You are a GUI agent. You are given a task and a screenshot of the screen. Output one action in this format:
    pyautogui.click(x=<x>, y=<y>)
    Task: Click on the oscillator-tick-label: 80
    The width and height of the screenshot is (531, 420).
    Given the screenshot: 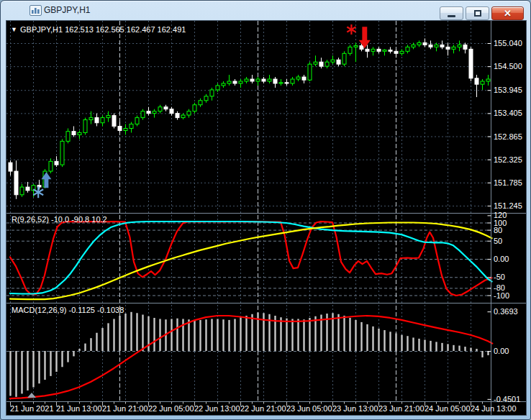 What is the action you would take?
    pyautogui.click(x=498, y=230)
    